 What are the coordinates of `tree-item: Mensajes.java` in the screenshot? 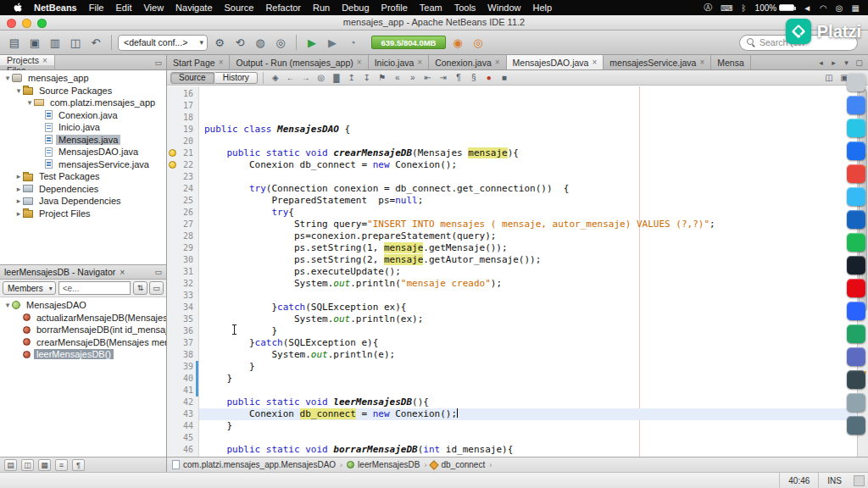 It's located at (83, 141).